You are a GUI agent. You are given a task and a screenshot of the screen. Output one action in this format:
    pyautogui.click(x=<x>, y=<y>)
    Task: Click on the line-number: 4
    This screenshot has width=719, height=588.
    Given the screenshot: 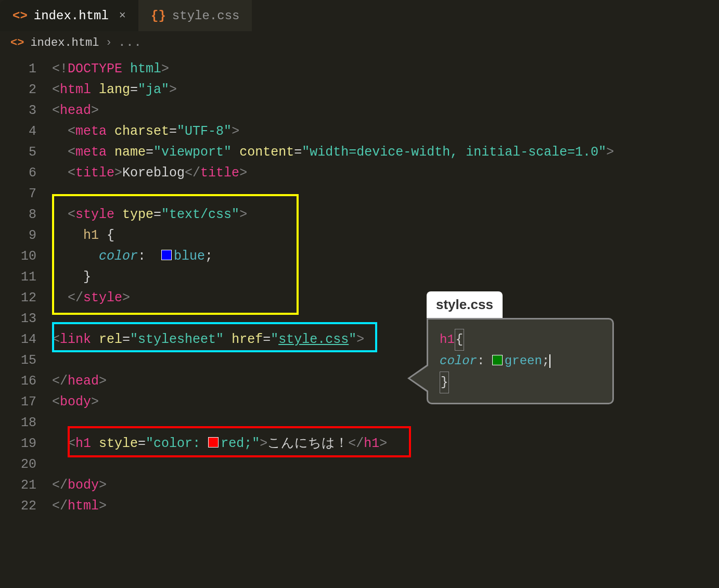 What is the action you would take?
    pyautogui.click(x=18, y=132)
    